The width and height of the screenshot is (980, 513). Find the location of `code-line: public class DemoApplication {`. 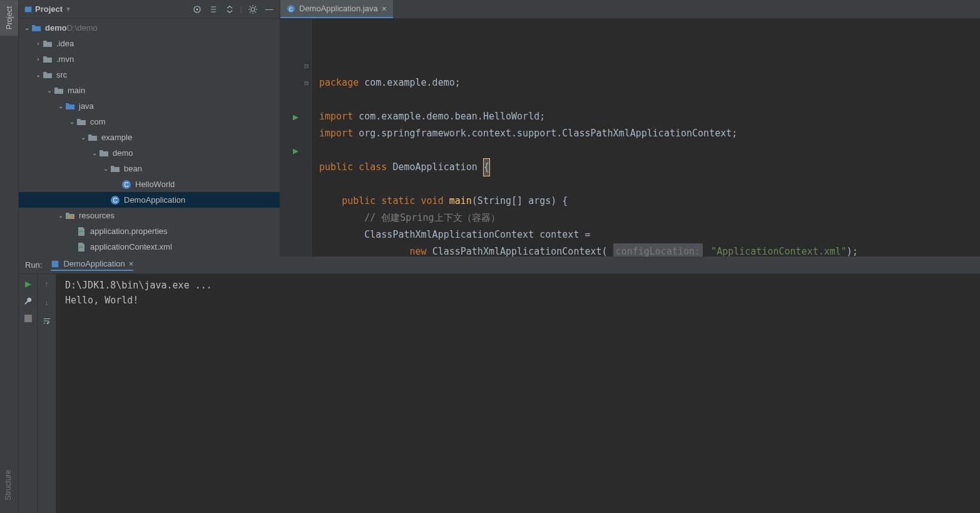

code-line: public class DemoApplication { is located at coordinates (650, 168).